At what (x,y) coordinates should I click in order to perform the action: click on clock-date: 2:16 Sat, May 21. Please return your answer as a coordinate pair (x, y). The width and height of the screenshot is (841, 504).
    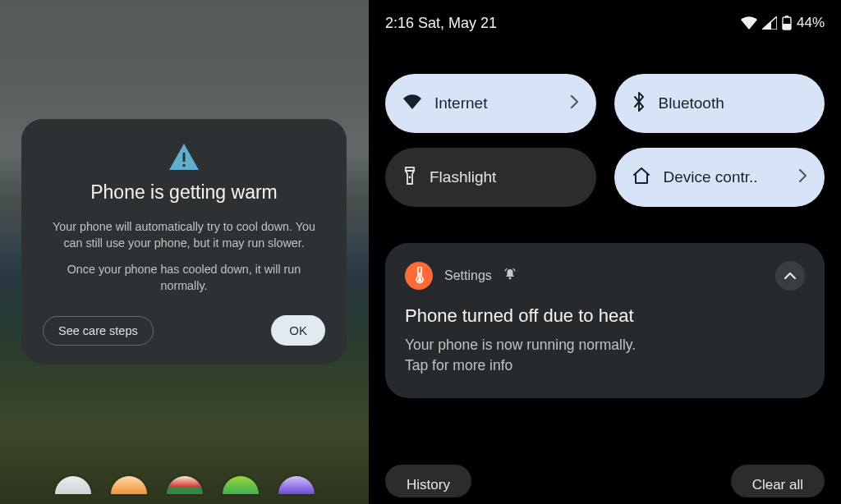
    Looking at the image, I should click on (441, 23).